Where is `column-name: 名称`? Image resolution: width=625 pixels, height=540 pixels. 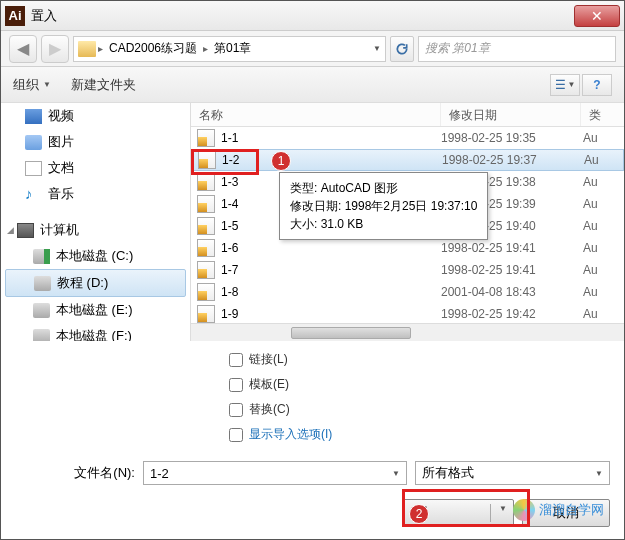
column-name: 名称 is located at coordinates (316, 114).